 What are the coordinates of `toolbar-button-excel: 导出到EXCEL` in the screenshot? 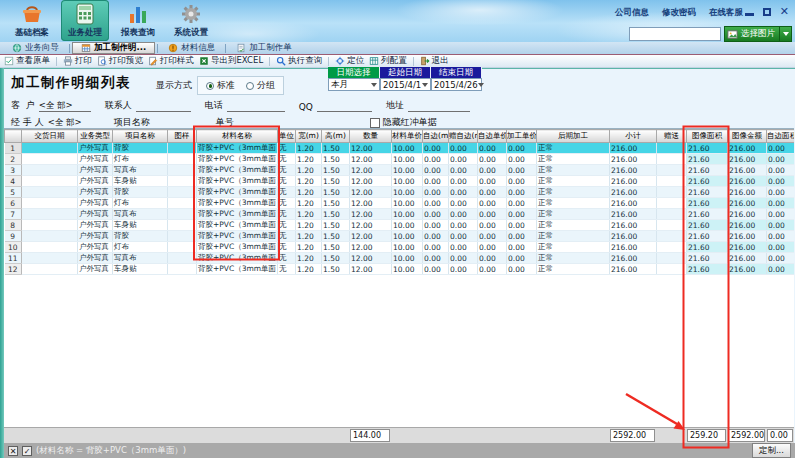 It's located at (231, 61).